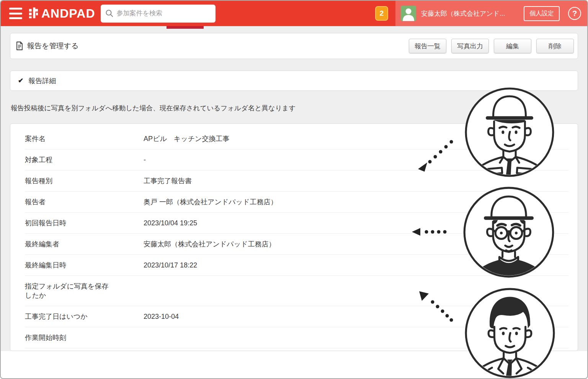  Describe the element at coordinates (428, 46) in the screenshot. I see `report-list-button: 報告一覧` at that location.